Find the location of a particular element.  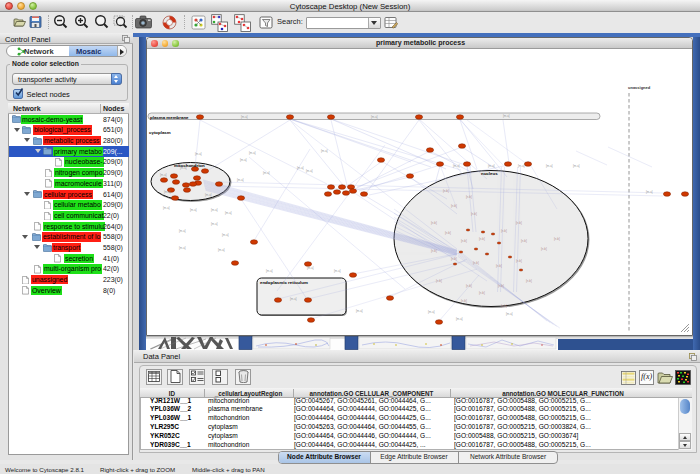

svg-text: plasma membrane is located at coordinates (170, 118).